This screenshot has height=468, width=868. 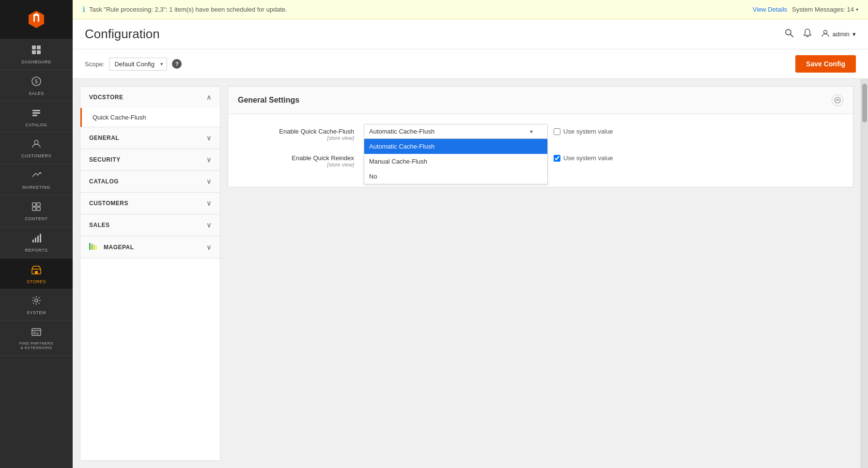 I want to click on config-section-label-catalog: CATALOG, so click(x=104, y=181).